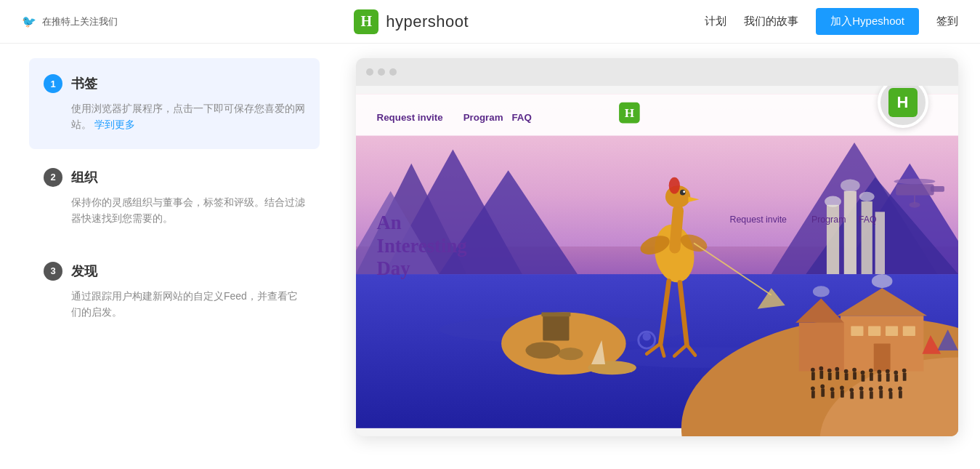 The image size is (980, 469). I want to click on step-3-desc: 通过跟踪用户构建新网站的自定义Feed，并查看它们的启发。, so click(174, 304).